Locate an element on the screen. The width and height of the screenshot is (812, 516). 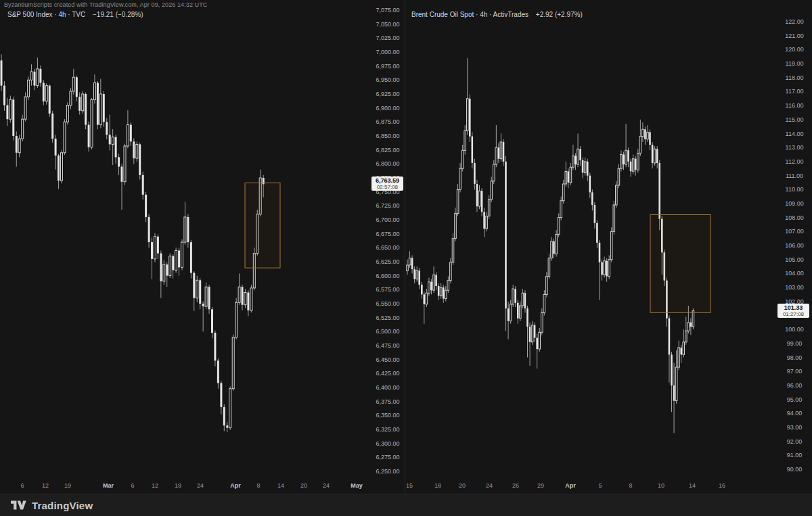
time-axis: 61219Mar6121824Apr8142024May151820242629… is located at coordinates (406, 486).